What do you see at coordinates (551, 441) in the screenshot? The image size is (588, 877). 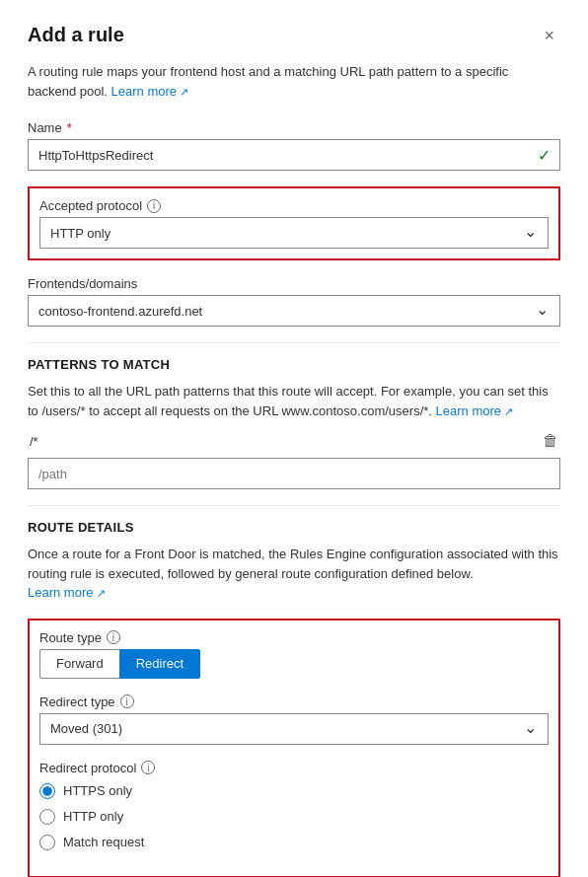 I see `delete-pattern-icon: 🗑` at bounding box center [551, 441].